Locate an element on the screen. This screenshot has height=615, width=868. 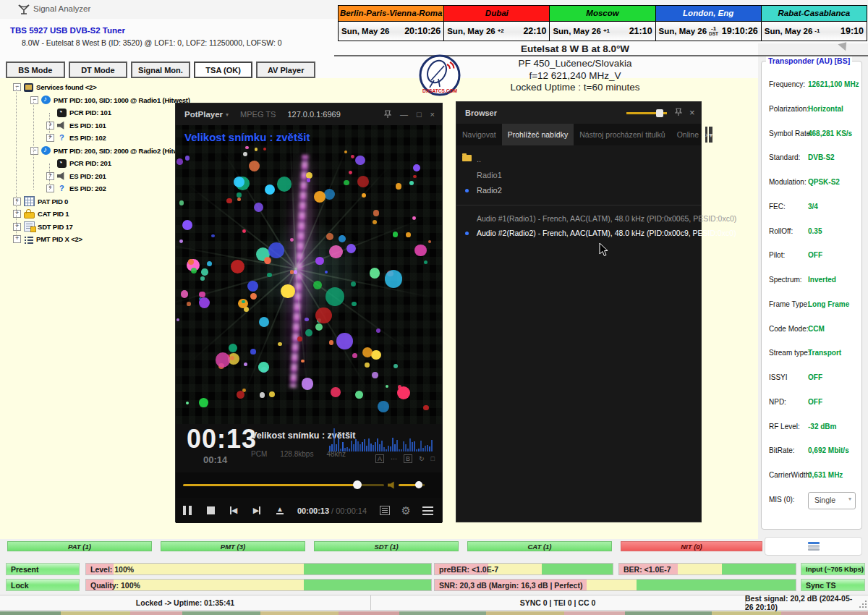
tab-tsa: TSA (OK) is located at coordinates (224, 69).